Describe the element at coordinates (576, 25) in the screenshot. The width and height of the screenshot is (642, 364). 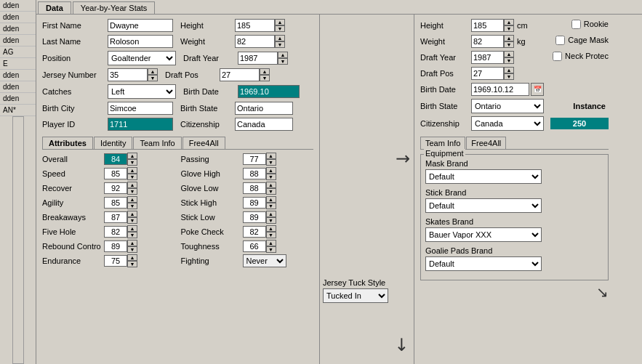
I see `rookie-checkbox` at that location.